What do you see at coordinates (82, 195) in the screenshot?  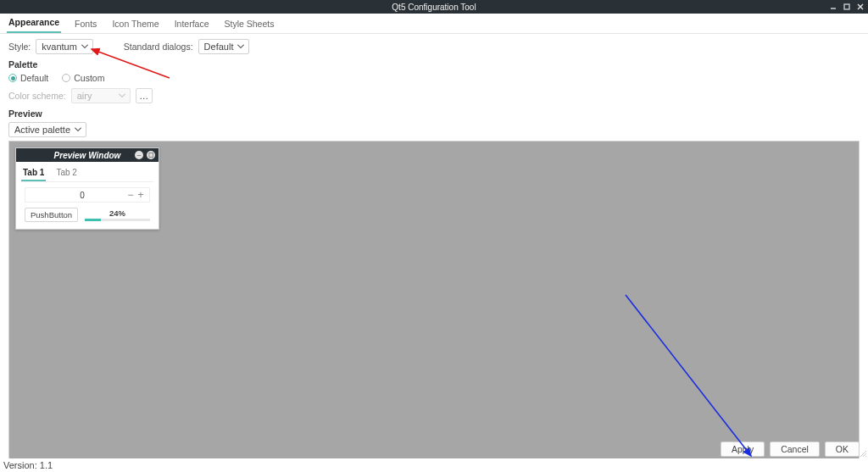 I see `preview-spinbox-value: 0` at bounding box center [82, 195].